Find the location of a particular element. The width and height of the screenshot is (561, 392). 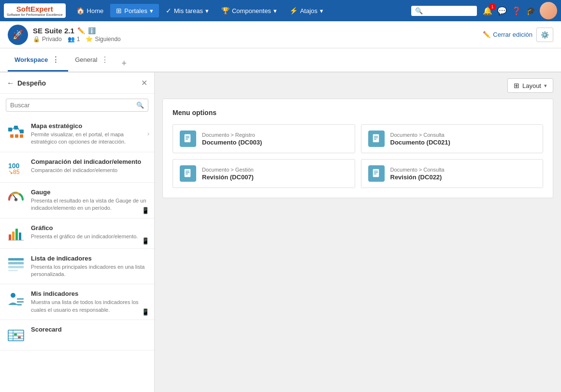

sidebar-item-gauge: Gauge Presenta el resultado en la vista … is located at coordinates (77, 201).